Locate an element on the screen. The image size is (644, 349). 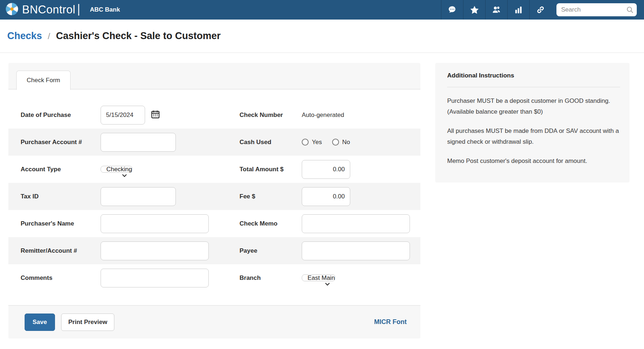
account-type-label: Account Type is located at coordinates (61, 169).